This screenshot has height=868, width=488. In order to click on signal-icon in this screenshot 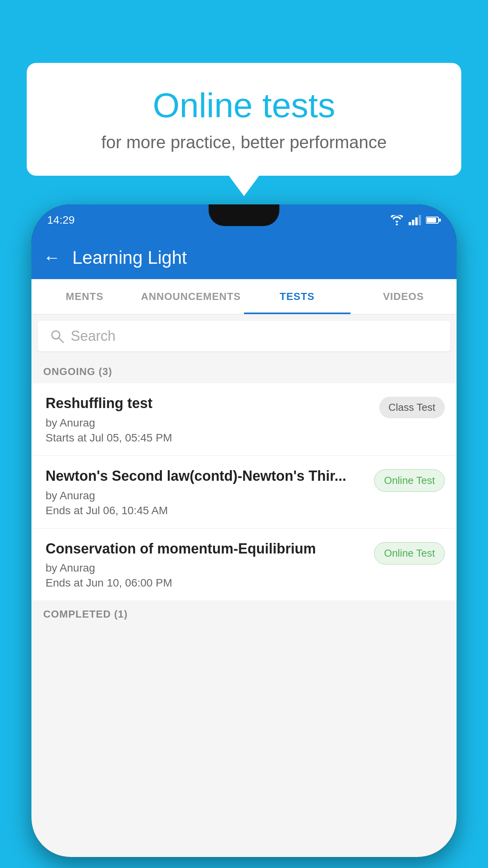, I will do `click(415, 220)`.